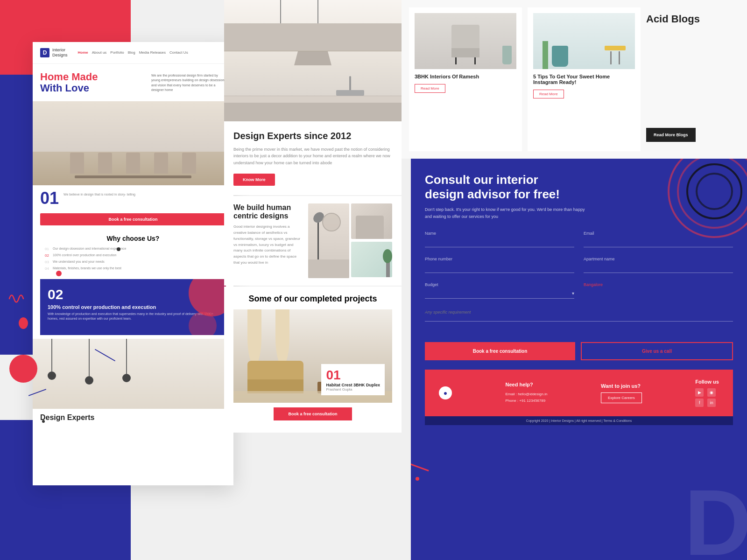 This screenshot has height=560, width=747. What do you see at coordinates (699, 403) in the screenshot?
I see `facebook-icon: f` at bounding box center [699, 403].